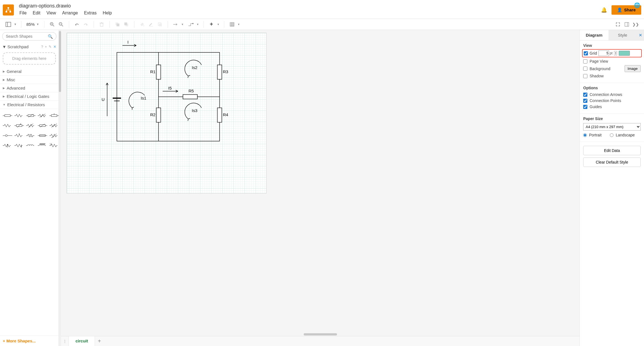  Describe the element at coordinates (322, 24) in the screenshot. I see `toolbar: ▼ 85% ▼` at that location.